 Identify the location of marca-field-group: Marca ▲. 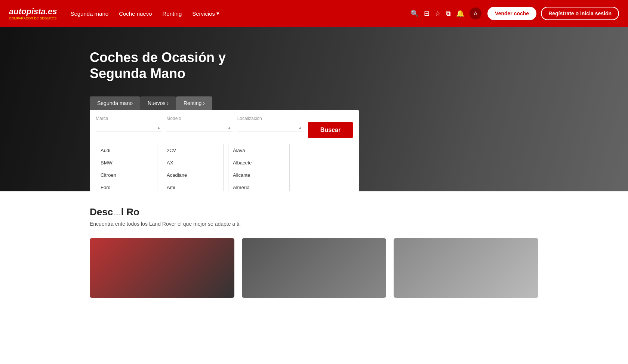
(129, 130).